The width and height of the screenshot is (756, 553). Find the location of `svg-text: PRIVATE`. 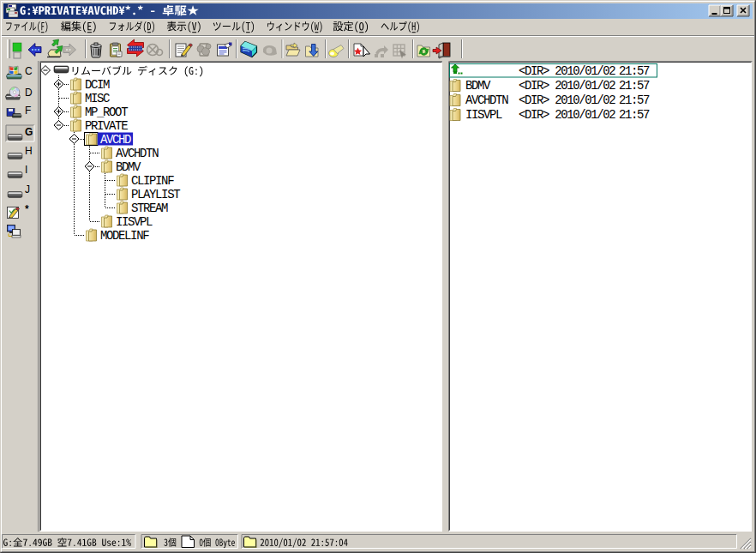

svg-text: PRIVATE is located at coordinates (106, 126).